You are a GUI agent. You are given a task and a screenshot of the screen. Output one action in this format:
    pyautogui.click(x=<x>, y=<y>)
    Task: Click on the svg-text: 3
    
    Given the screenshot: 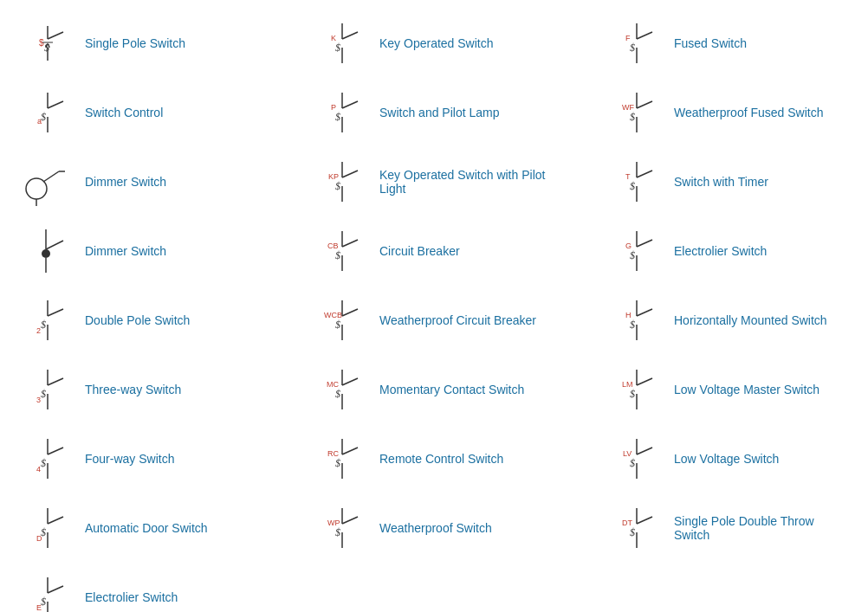 What is the action you would take?
    pyautogui.click(x=38, y=400)
    